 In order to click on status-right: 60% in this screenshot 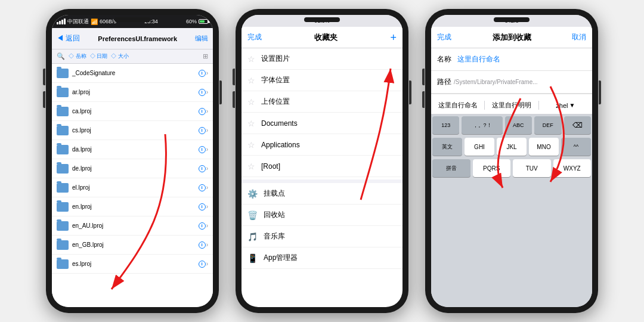, I will do `click(197, 21)`.